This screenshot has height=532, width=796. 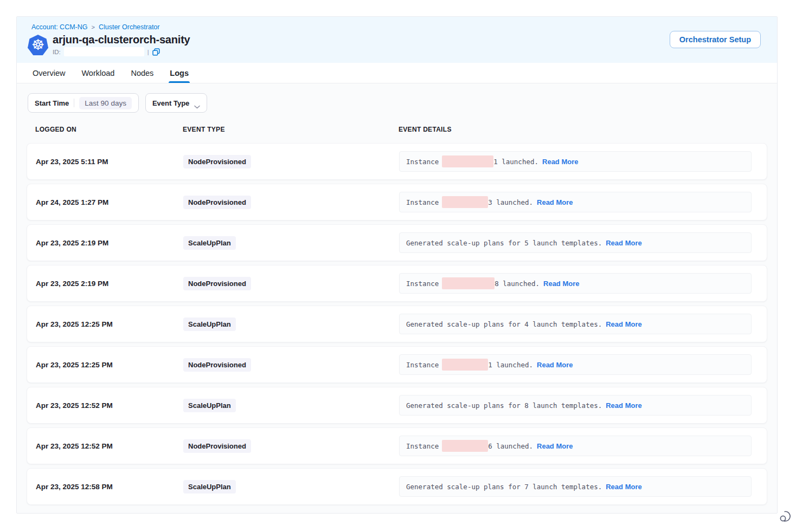 I want to click on id-label: ID:, so click(x=56, y=52).